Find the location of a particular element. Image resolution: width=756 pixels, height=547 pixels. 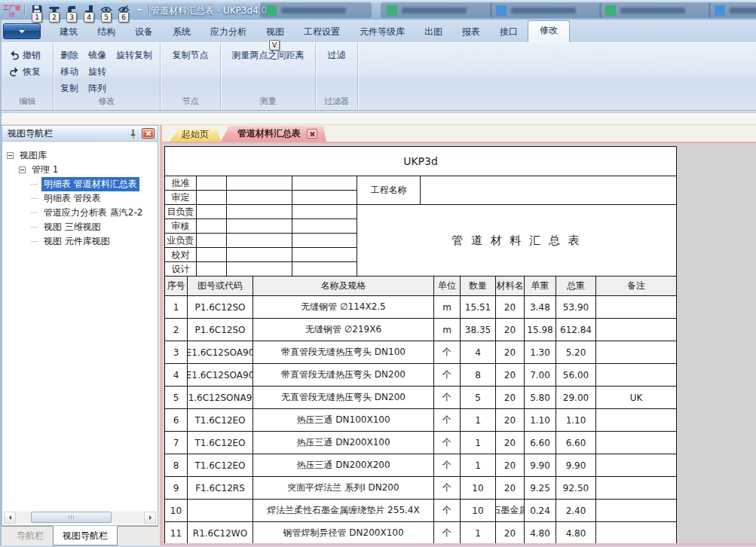

ribbon-button: 删除 is located at coordinates (69, 56).